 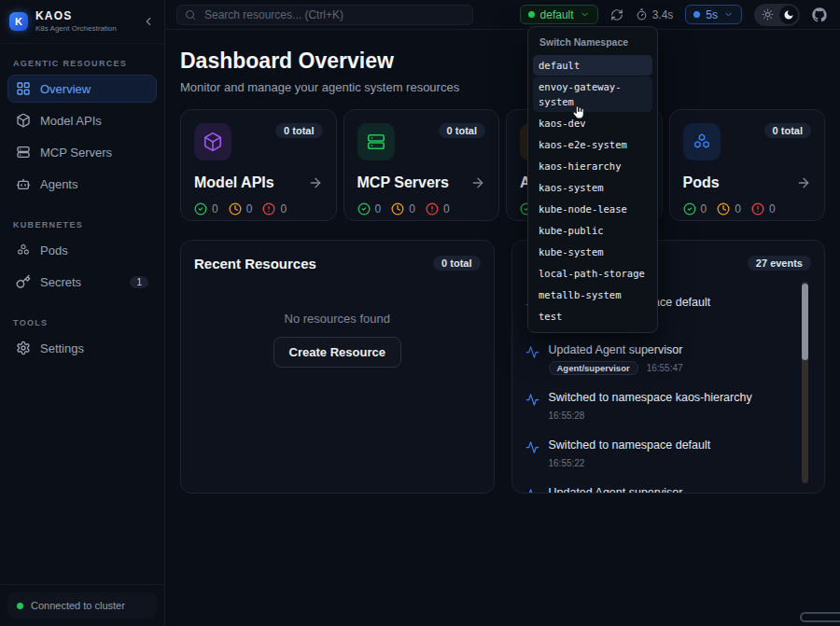 I want to click on sidebar-item-label: Agents, so click(x=59, y=185).